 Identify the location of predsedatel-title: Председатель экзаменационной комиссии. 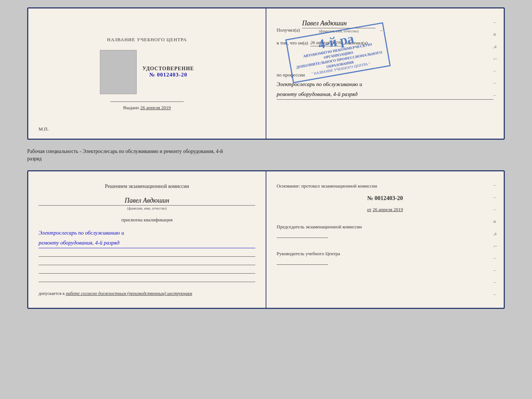
(385, 227).